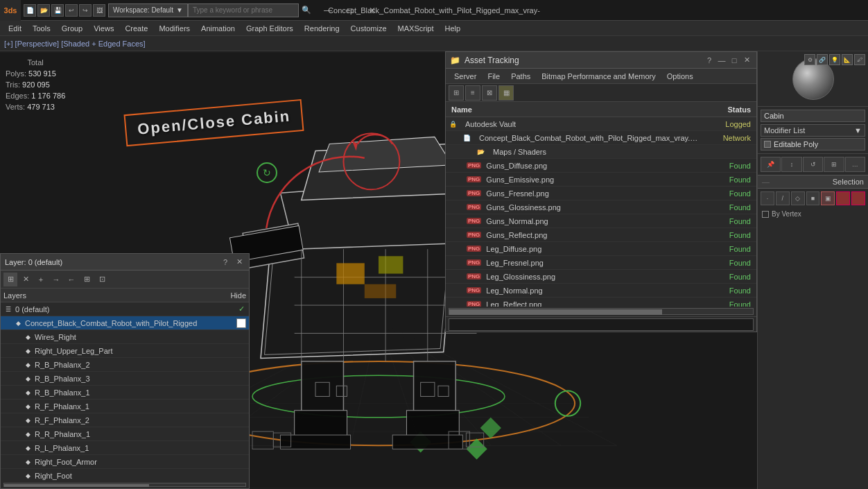  I want to click on layer-row-1: ◆Concept_Black_Combat_Robot_with_Pilot_R…, so click(125, 323).